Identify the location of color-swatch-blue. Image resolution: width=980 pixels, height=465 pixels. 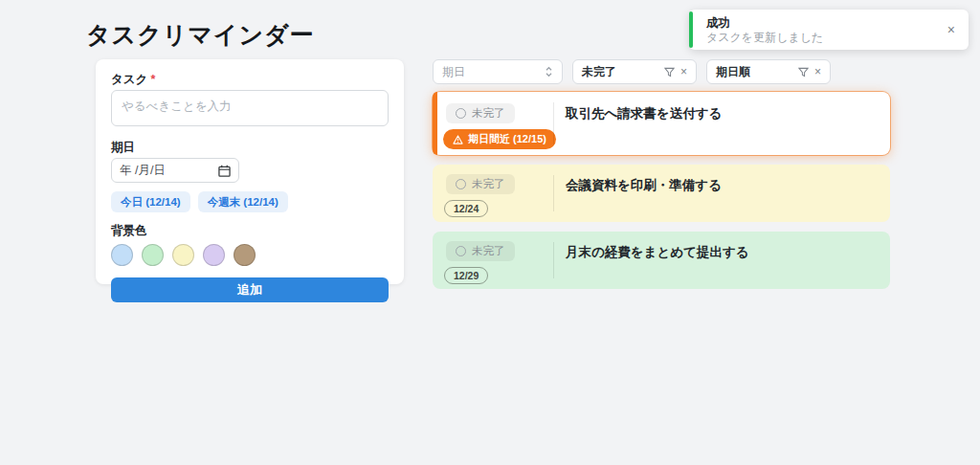
(122, 255).